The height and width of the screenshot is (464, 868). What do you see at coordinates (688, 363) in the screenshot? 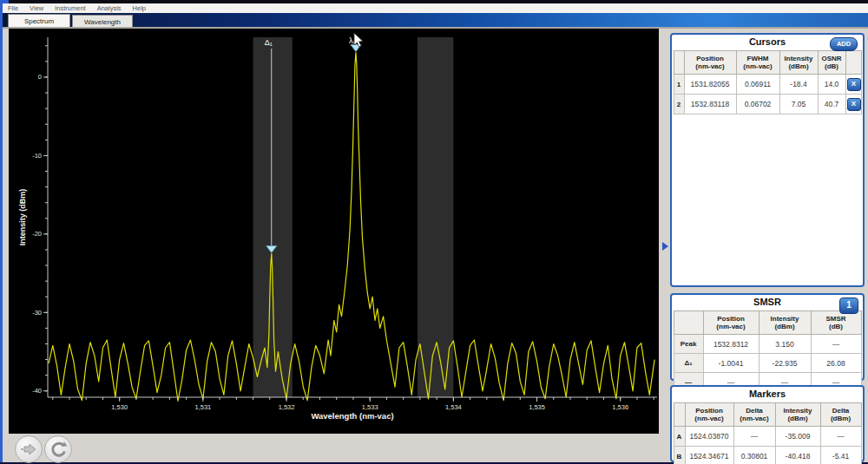
I see `row-header: Δ₁` at bounding box center [688, 363].